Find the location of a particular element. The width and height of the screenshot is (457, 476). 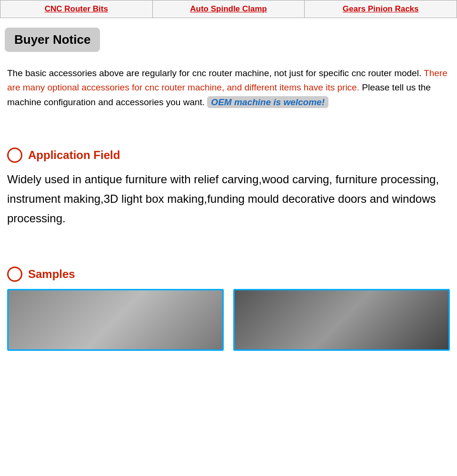

tab-auto-spindle-clamp: Auto Spindle Clamp is located at coordinates (229, 9).